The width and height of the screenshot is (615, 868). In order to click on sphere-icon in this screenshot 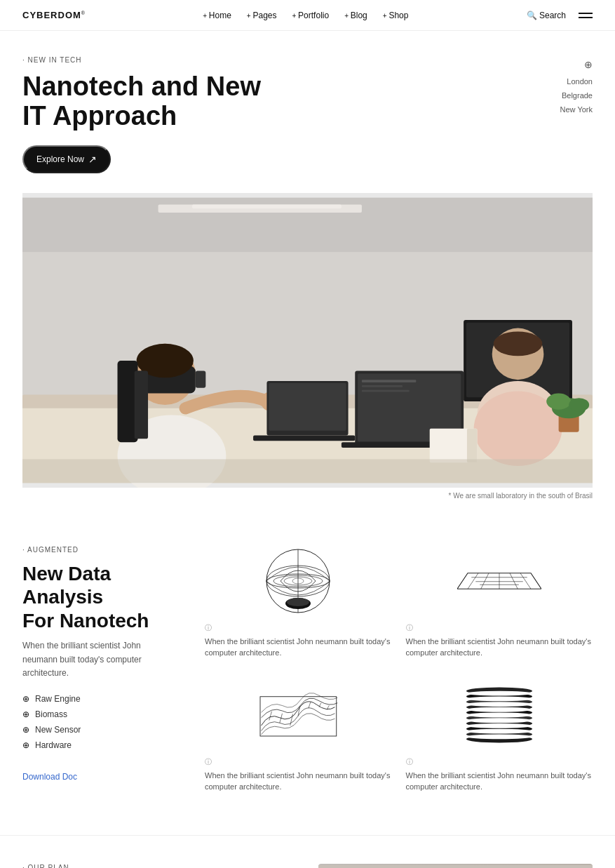, I will do `click(299, 581)`.